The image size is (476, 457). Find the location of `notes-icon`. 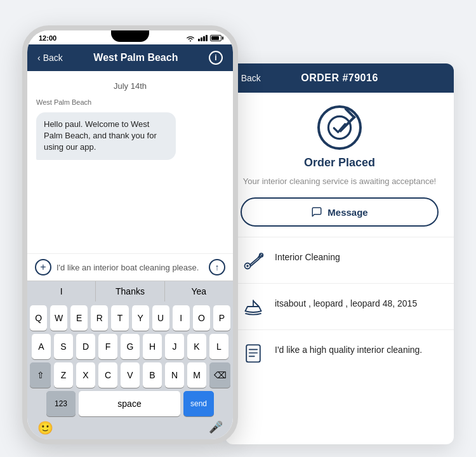

notes-icon is located at coordinates (253, 353).